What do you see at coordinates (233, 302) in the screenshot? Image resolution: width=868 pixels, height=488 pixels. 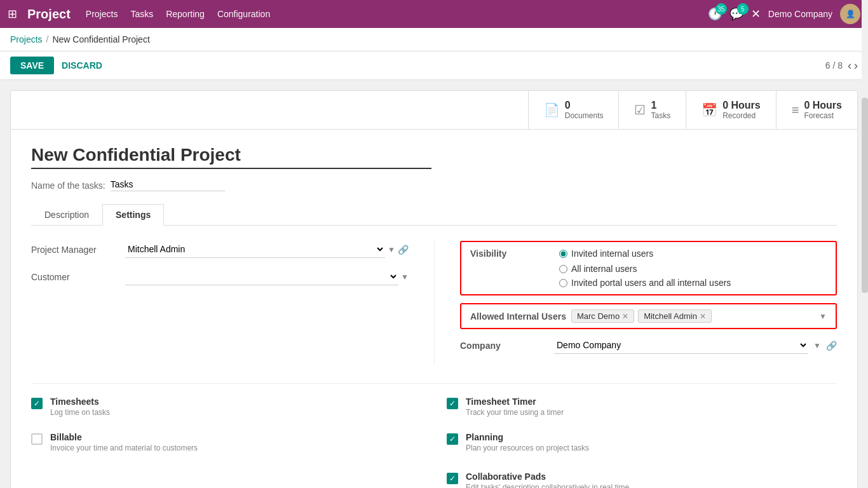 I see `settings-left: Project Manager Mitchell Admin ▼ 🔗 Custo…` at bounding box center [233, 302].